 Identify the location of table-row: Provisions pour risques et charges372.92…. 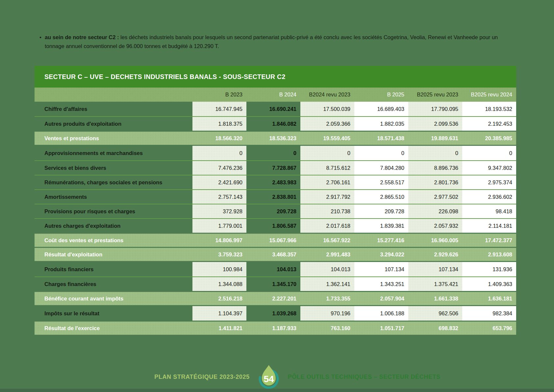
(275, 211).